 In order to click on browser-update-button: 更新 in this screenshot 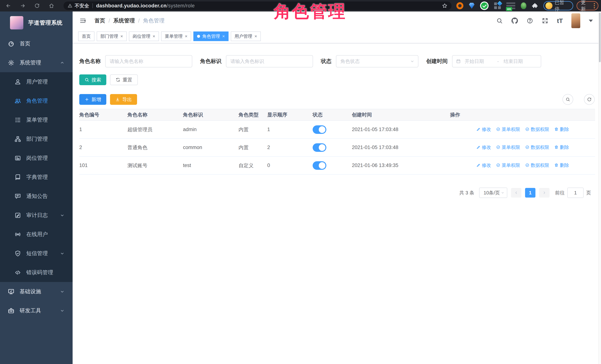, I will do `click(587, 6)`.